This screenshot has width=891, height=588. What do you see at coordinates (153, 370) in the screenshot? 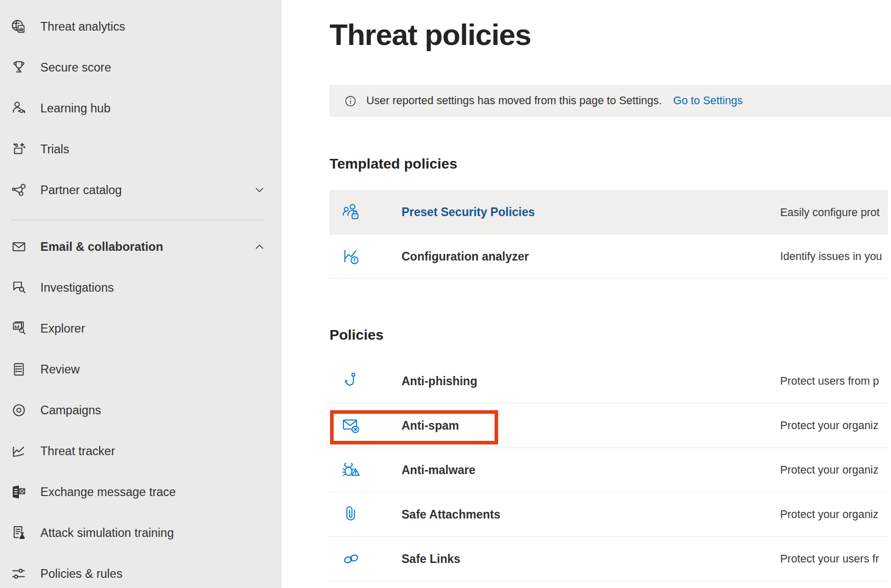
I see `sidebar-item-label: Review` at bounding box center [153, 370].